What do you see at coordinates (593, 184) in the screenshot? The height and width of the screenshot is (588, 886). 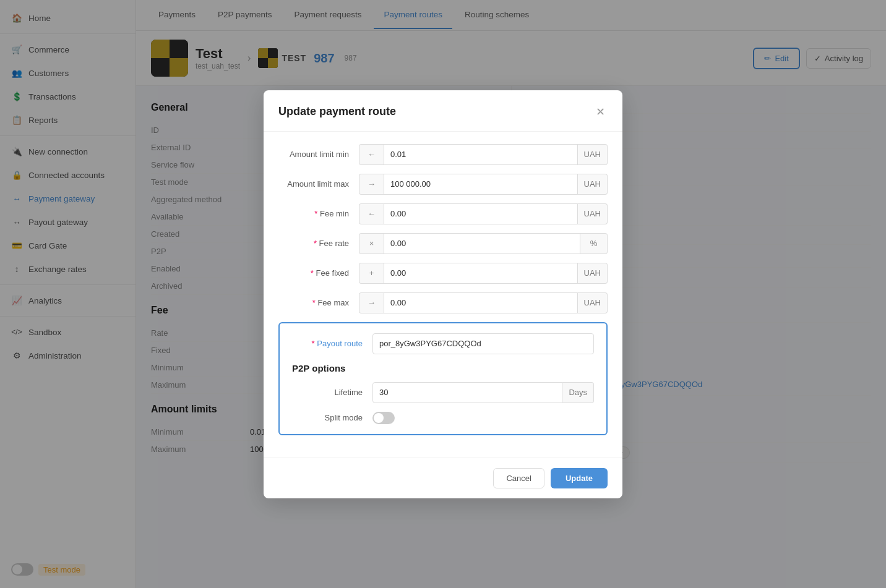 I see `amount-max-suffix: UAH` at bounding box center [593, 184].